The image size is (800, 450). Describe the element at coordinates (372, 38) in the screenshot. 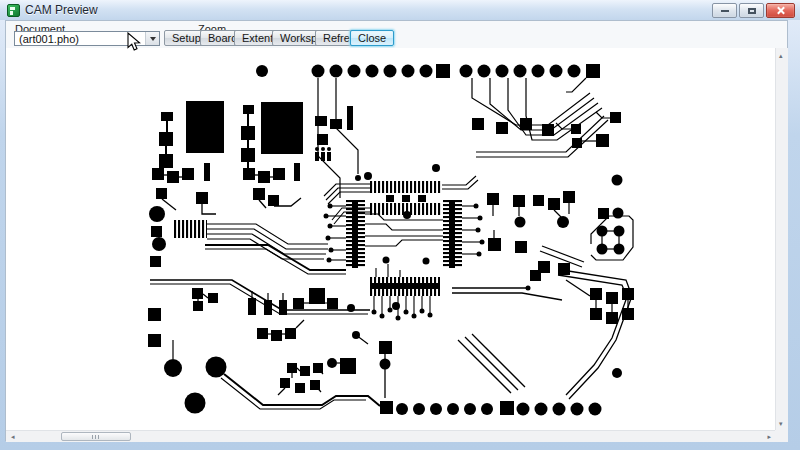

I see `close-button: Close` at that location.